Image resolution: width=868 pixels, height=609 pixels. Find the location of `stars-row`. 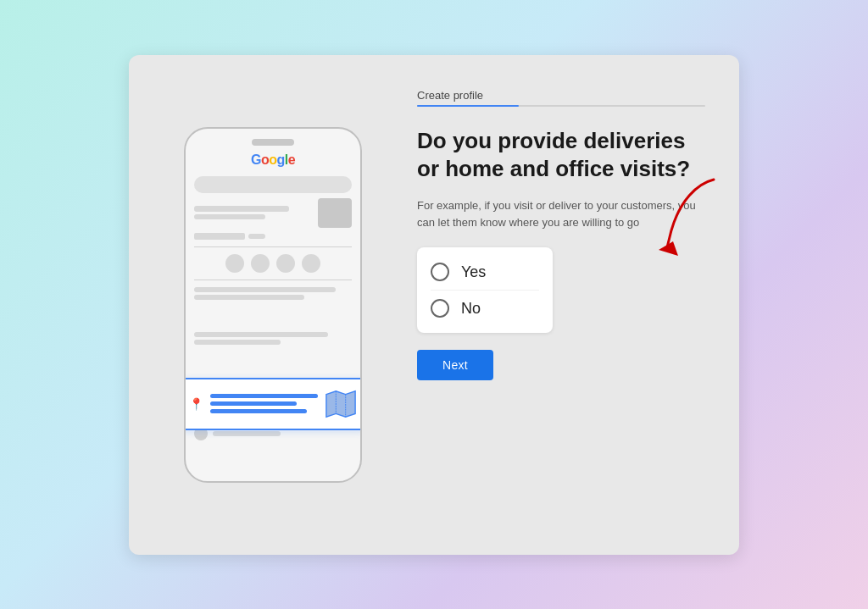

stars-row is located at coordinates (273, 236).